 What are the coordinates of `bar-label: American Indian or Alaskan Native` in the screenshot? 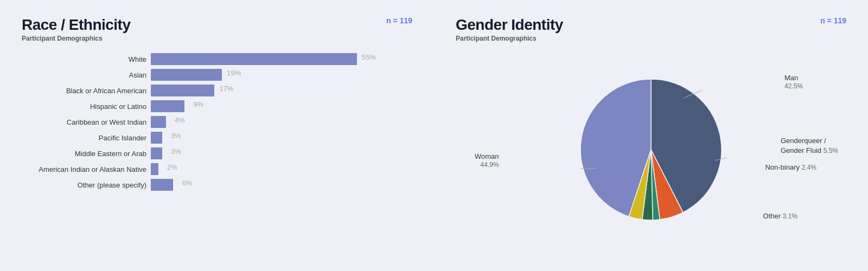 It's located at (84, 169).